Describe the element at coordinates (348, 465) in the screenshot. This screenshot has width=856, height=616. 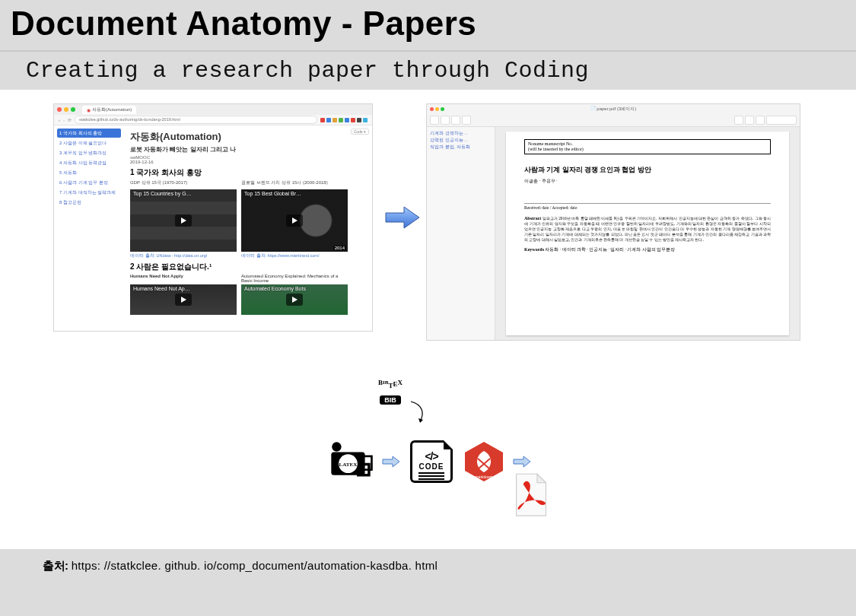
I see `svg-text: LATEX` at that location.